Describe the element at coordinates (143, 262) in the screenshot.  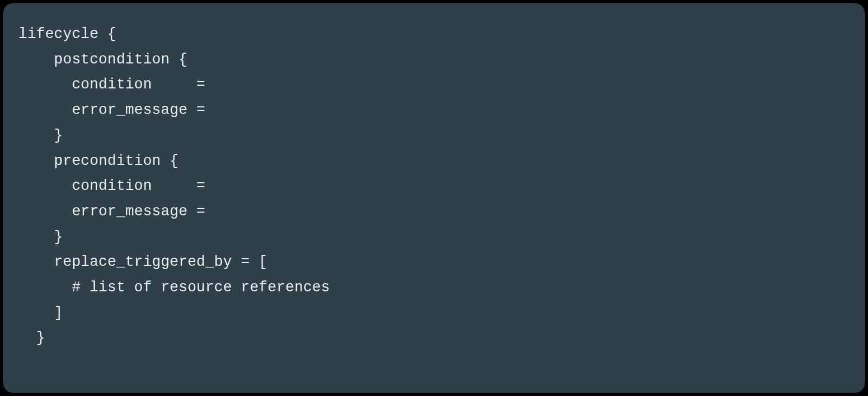
I see `code-line: replace_triggered_by = [` at that location.